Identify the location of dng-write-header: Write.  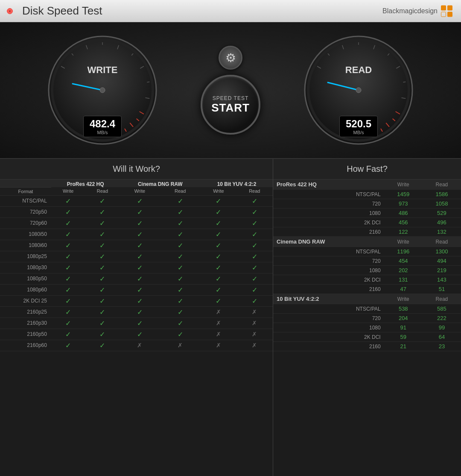
(140, 191).